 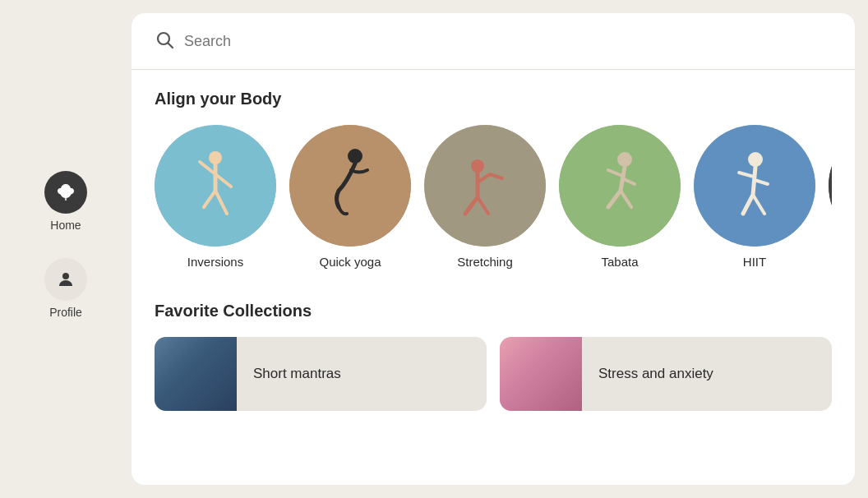 What do you see at coordinates (830, 186) in the screenshot?
I see `prenatal-illustration` at bounding box center [830, 186].